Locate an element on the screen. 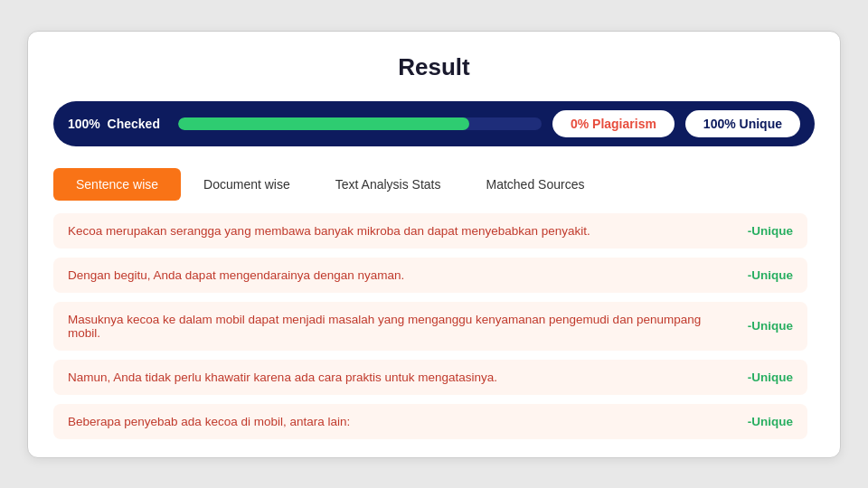 This screenshot has width=868, height=488. checked-percent: 100% is located at coordinates (84, 124).